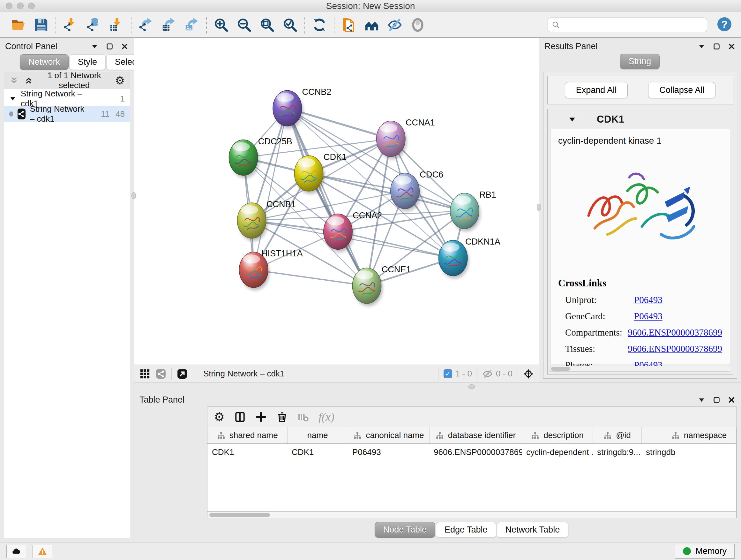 This screenshot has width=741, height=560. I want to click on network-from-selection-button, so click(349, 25).